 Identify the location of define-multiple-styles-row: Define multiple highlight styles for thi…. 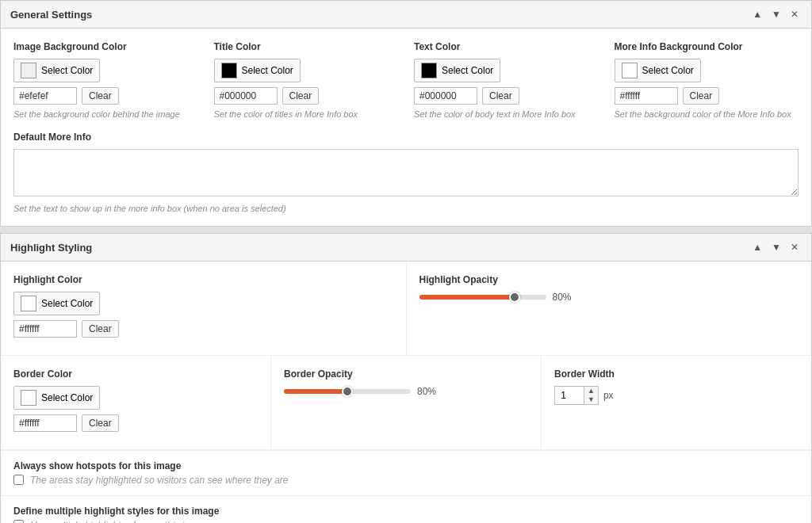
(406, 509).